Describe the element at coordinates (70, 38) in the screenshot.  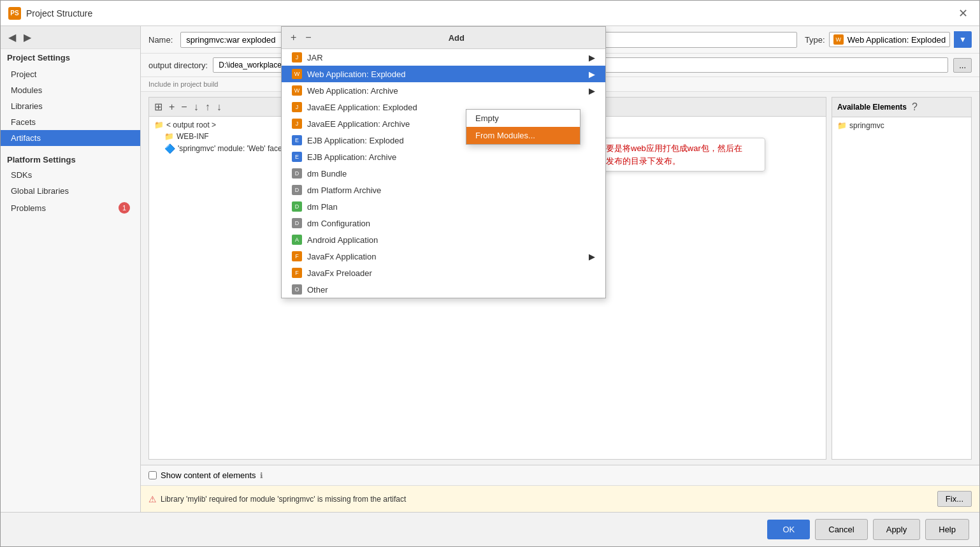
I see `nav-arrows: ◀ ▶` at that location.